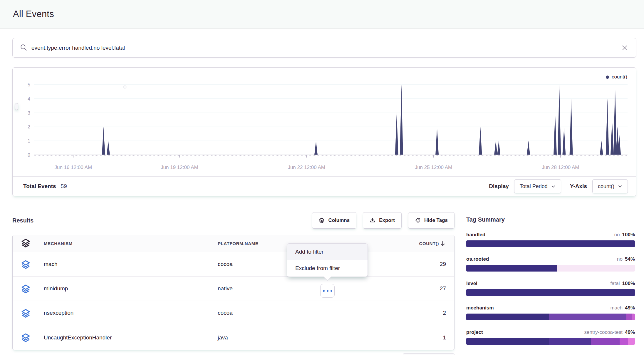 The image size is (644, 355). Describe the element at coordinates (327, 252) in the screenshot. I see `menu-item-add-to-filter: Add to filter` at that location.